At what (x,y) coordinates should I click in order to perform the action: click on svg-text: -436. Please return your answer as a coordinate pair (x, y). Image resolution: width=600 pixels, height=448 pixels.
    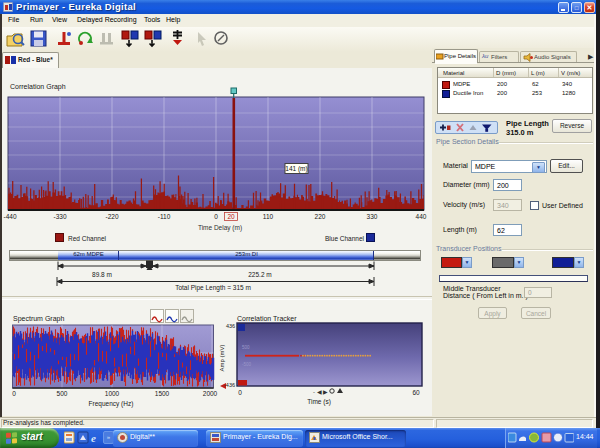
    Looking at the image, I should click on (230, 385).